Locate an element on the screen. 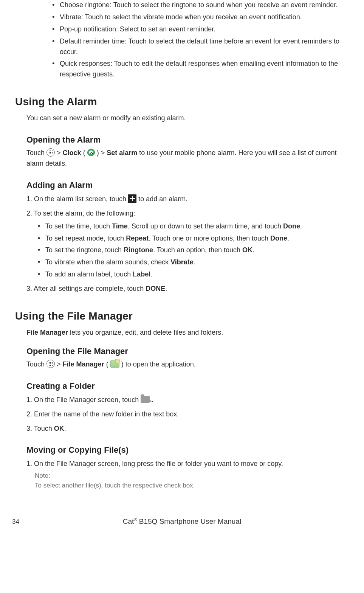  text: to add an alarm. is located at coordinates (163, 199).